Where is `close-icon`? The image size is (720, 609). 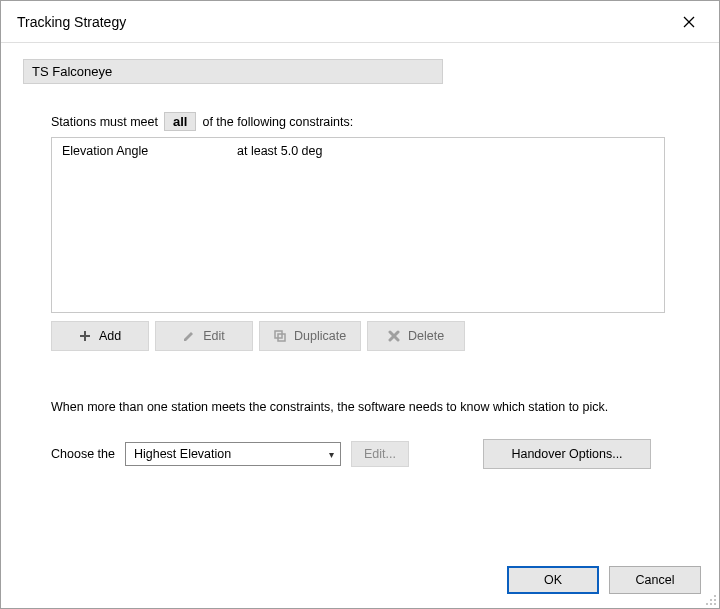 close-icon is located at coordinates (689, 22).